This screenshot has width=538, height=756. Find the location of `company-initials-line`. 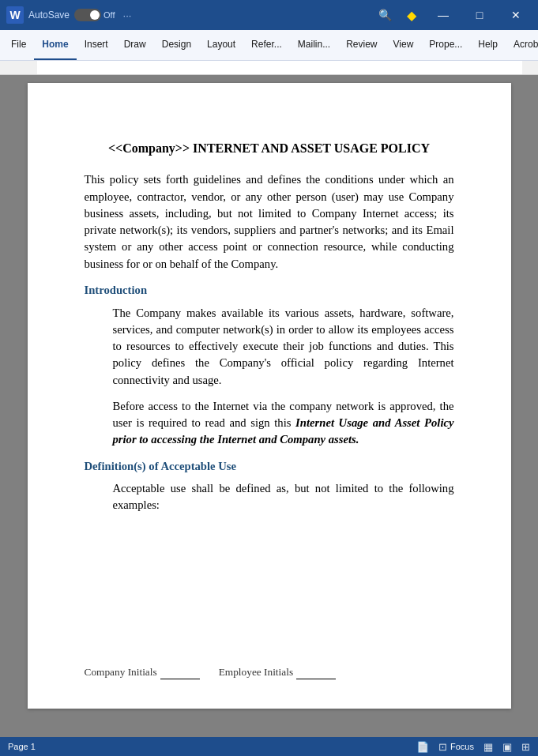

company-initials-line is located at coordinates (180, 679).